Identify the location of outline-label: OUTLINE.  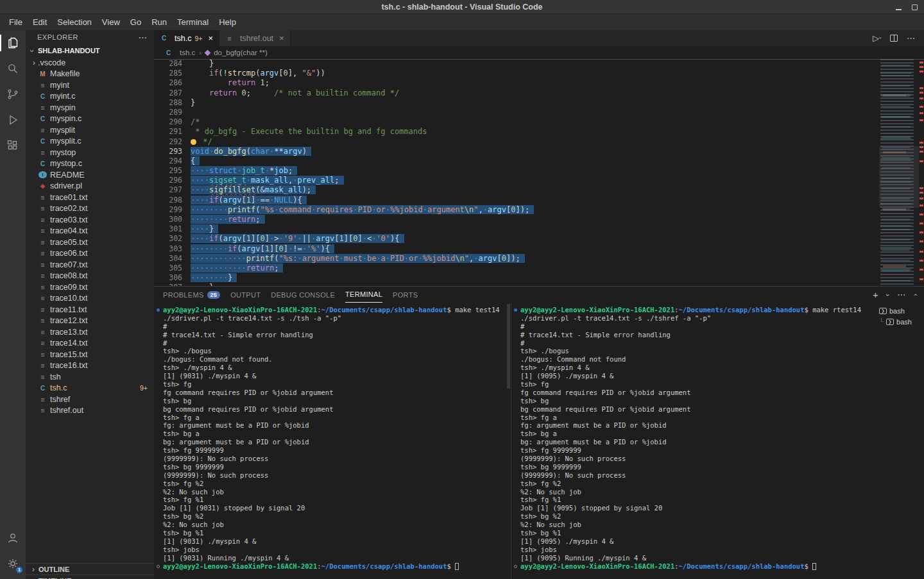
(54, 569).